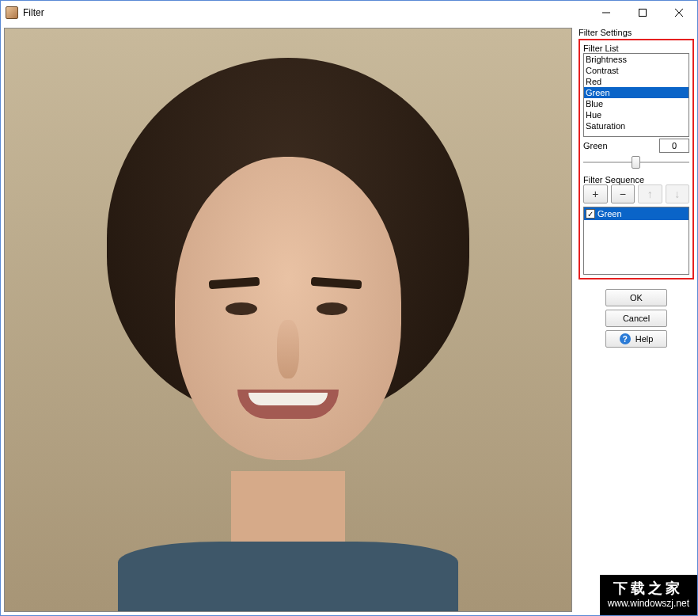  Describe the element at coordinates (609, 214) in the screenshot. I see `sequence-item-label: Green` at that location.